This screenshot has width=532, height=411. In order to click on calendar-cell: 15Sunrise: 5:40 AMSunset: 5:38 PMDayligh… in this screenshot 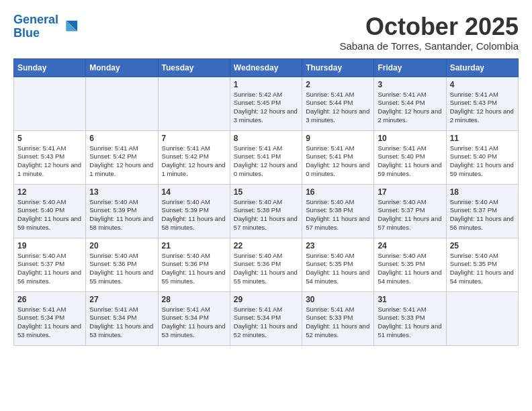, I will do `click(266, 211)`.